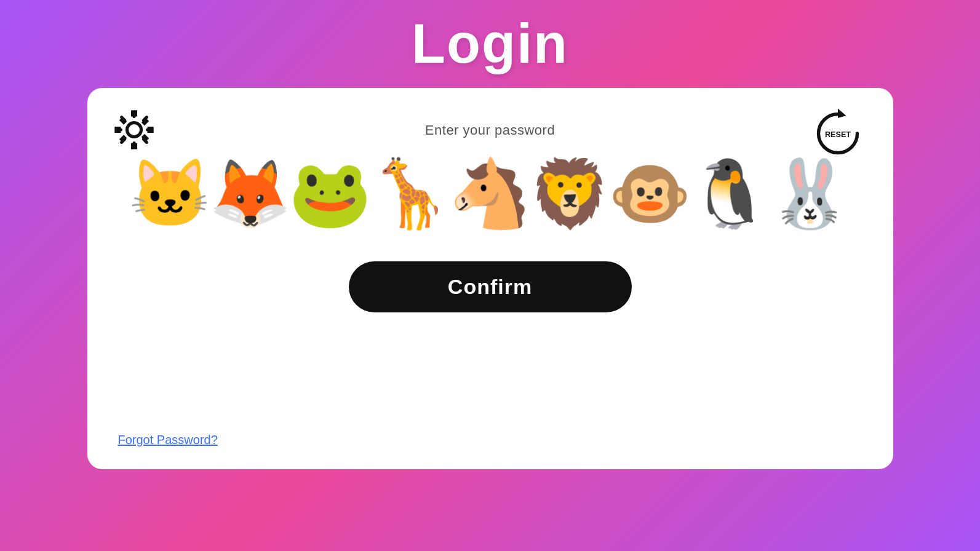 The width and height of the screenshot is (980, 551). Describe the element at coordinates (490, 194) in the screenshot. I see `animal-horse: 🐴` at that location.